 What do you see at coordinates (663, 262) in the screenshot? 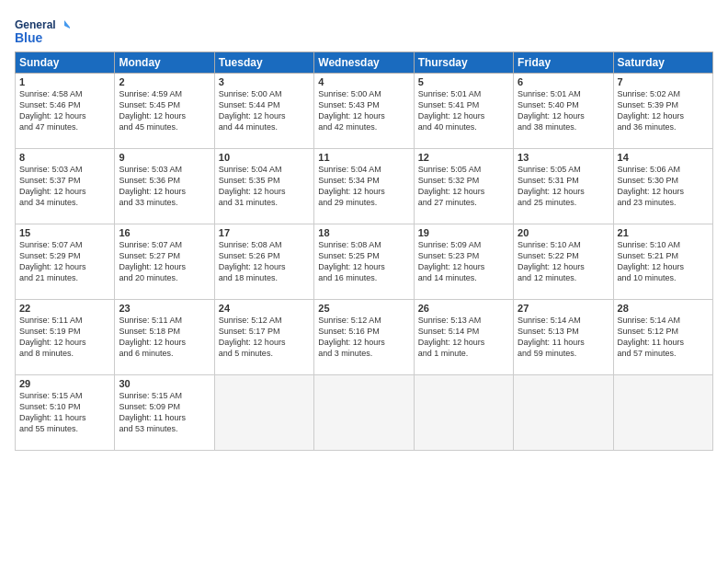
I see `calendar-day-21: 21Sunrise: 5:10 AMSunset: 5:21 PMDayligh…` at bounding box center [663, 262].